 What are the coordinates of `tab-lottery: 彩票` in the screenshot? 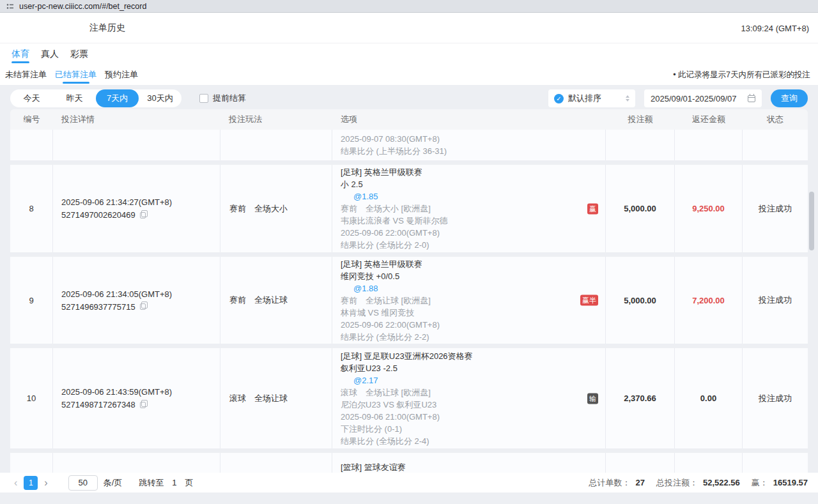 It's located at (79, 54).